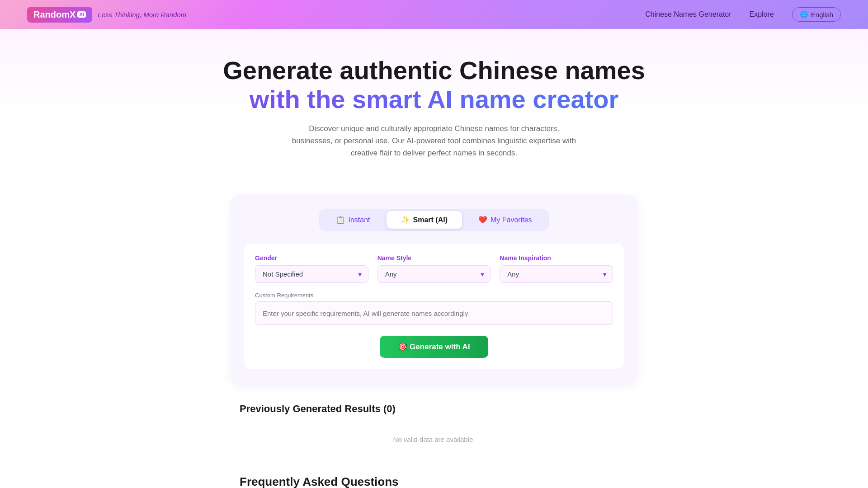  What do you see at coordinates (434, 313) in the screenshot?
I see `custom-req-input` at bounding box center [434, 313].